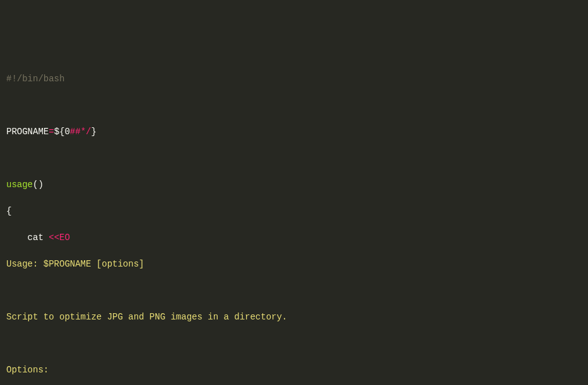 This screenshot has height=385, width=588. Describe the element at coordinates (294, 79) in the screenshot. I see `code-line: #!/bin/bash` at that location.